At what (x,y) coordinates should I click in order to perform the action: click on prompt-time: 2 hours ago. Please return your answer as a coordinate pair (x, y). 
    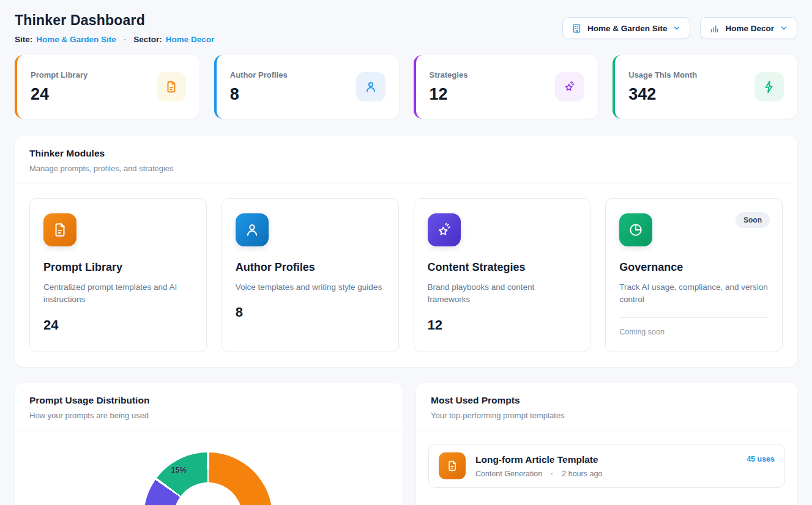
    Looking at the image, I should click on (582, 474).